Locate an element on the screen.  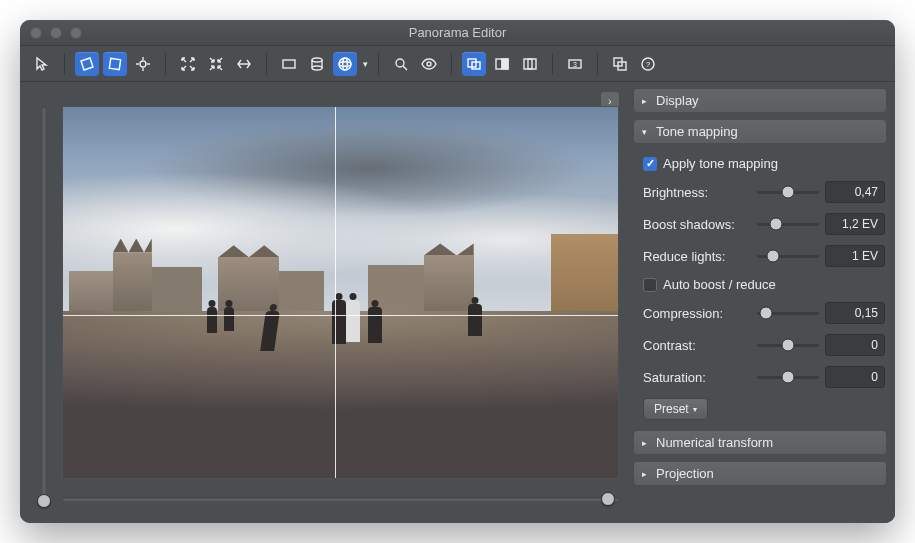
contrast-value: 0 is located at coordinates (855, 345).